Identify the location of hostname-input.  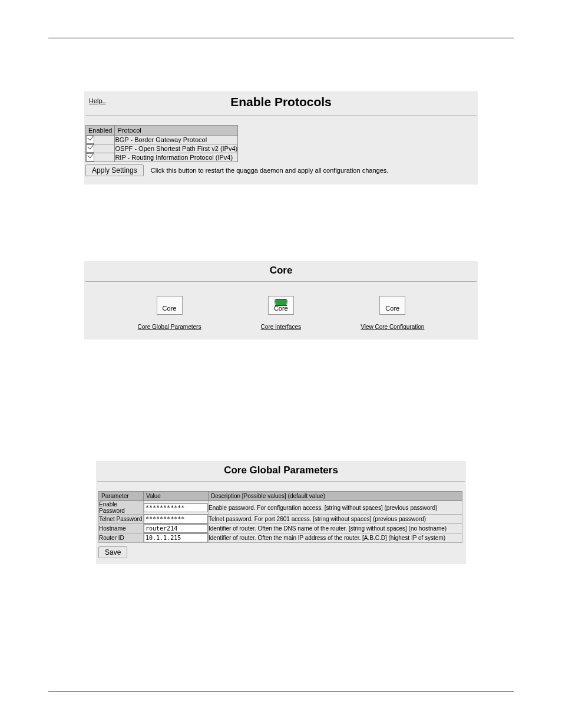
(176, 528).